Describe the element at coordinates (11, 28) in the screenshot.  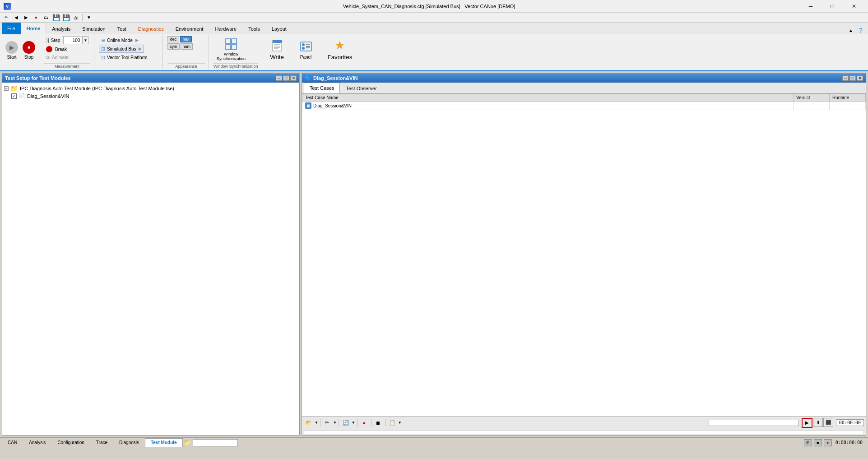
I see `tab-file: File` at that location.